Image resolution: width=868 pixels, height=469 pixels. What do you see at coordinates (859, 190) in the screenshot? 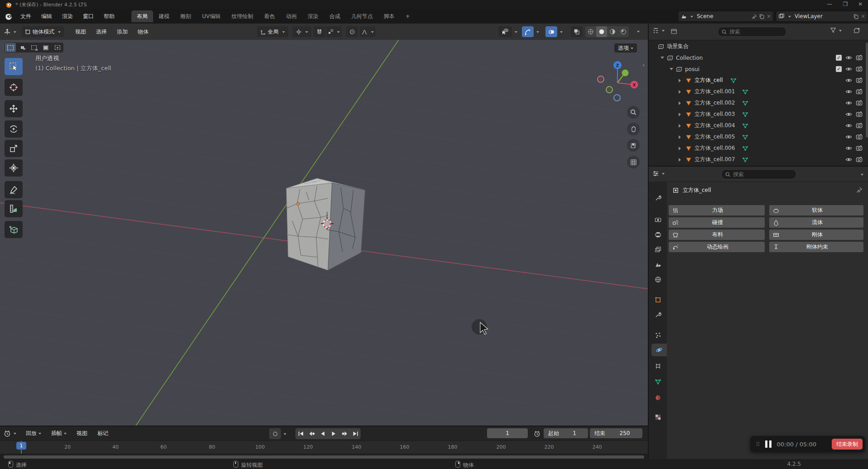
I see `pin-id-icon` at bounding box center [859, 190].